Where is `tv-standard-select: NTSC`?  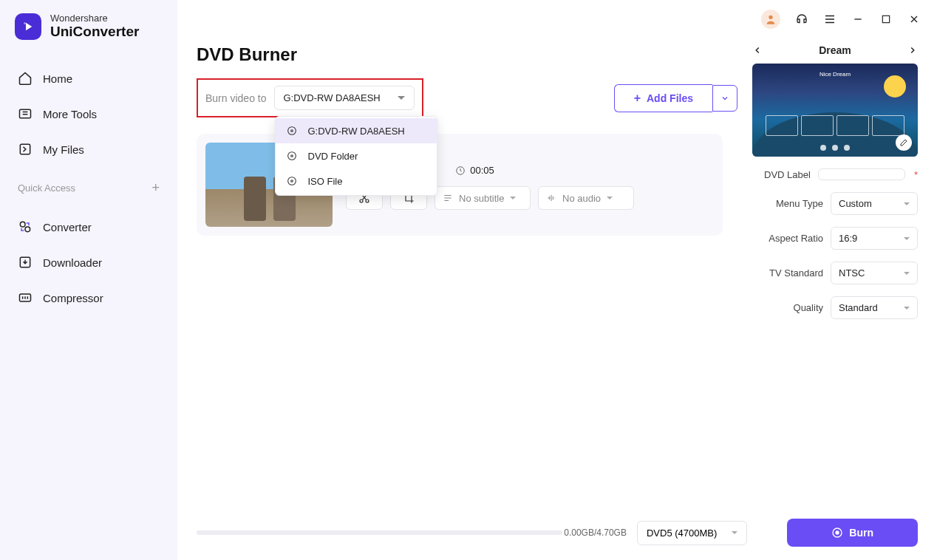 tv-standard-select: NTSC is located at coordinates (874, 273).